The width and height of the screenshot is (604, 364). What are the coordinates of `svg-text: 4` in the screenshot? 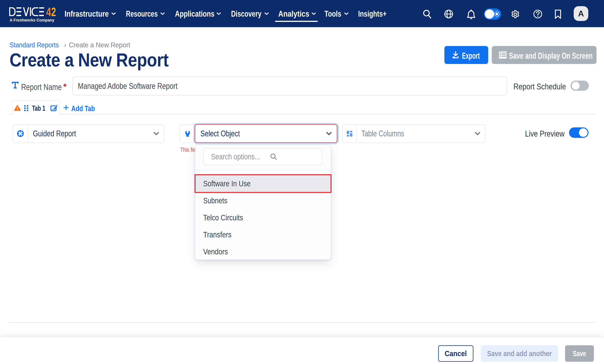 It's located at (49, 12).